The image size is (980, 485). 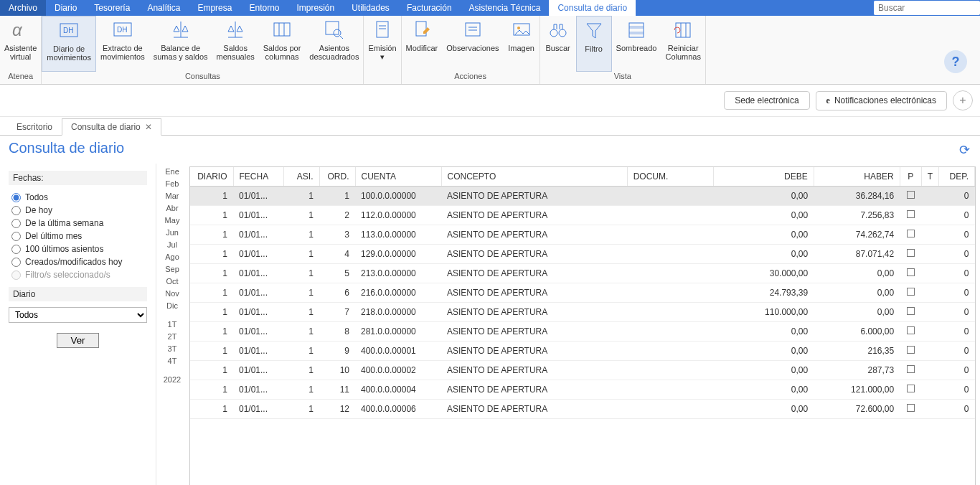 I want to click on radio-100-ltimos-asientos: 100 últimos asientos, so click(x=77, y=249).